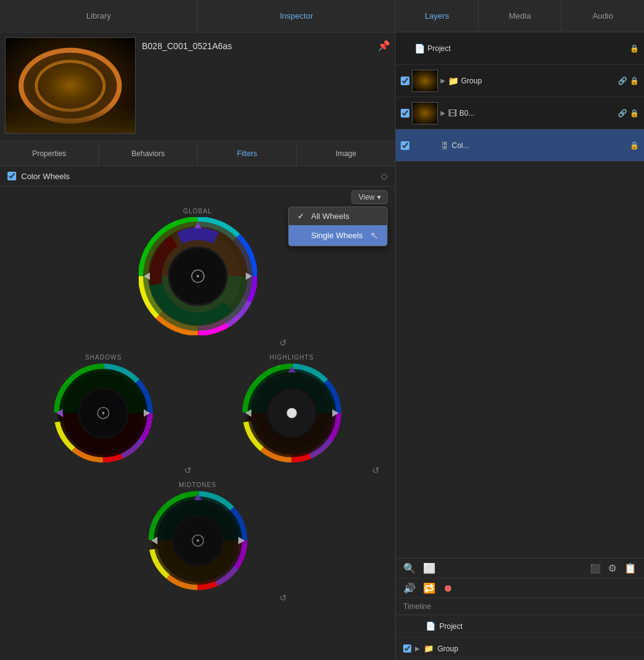 The height and width of the screenshot is (660, 644). I want to click on thumb-tunnel-clip, so click(425, 113).